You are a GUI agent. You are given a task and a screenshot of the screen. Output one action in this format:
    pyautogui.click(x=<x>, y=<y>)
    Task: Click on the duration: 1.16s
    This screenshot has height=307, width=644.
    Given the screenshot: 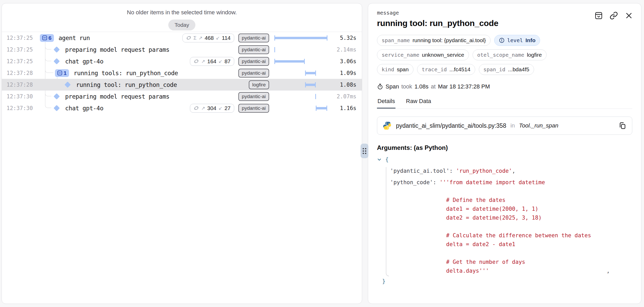 What is the action you would take?
    pyautogui.click(x=348, y=108)
    